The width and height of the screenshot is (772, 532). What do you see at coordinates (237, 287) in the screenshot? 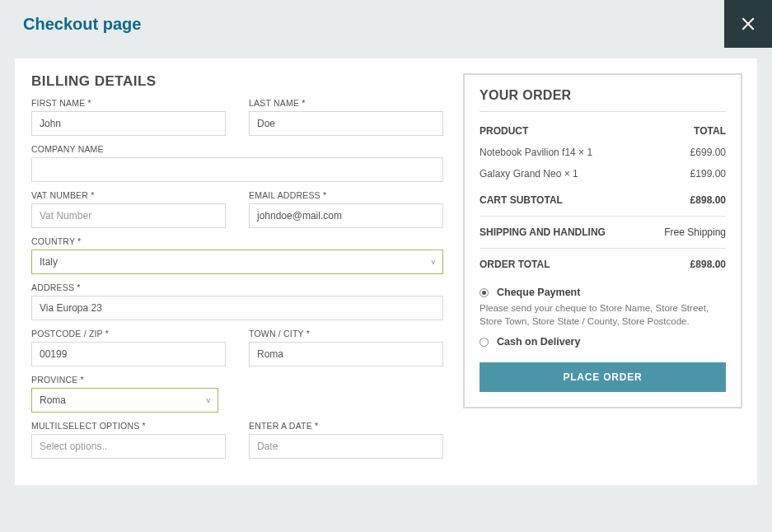
I see `address-label: ADDRESS *` at bounding box center [237, 287].